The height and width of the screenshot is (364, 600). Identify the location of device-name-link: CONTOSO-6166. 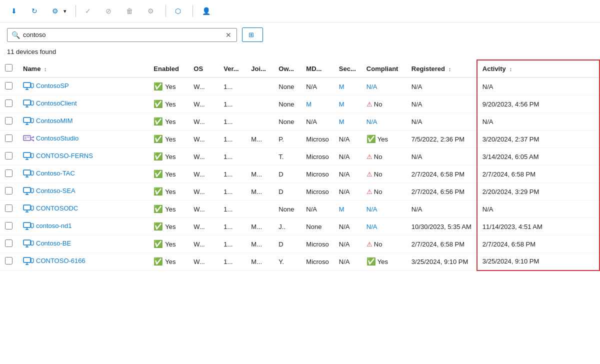
(61, 261).